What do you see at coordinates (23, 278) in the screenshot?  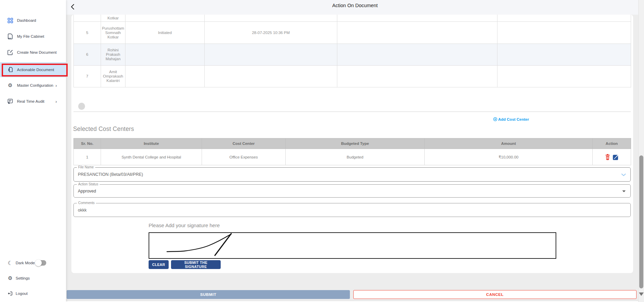 I see `settings-label: Settings` at bounding box center [23, 278].